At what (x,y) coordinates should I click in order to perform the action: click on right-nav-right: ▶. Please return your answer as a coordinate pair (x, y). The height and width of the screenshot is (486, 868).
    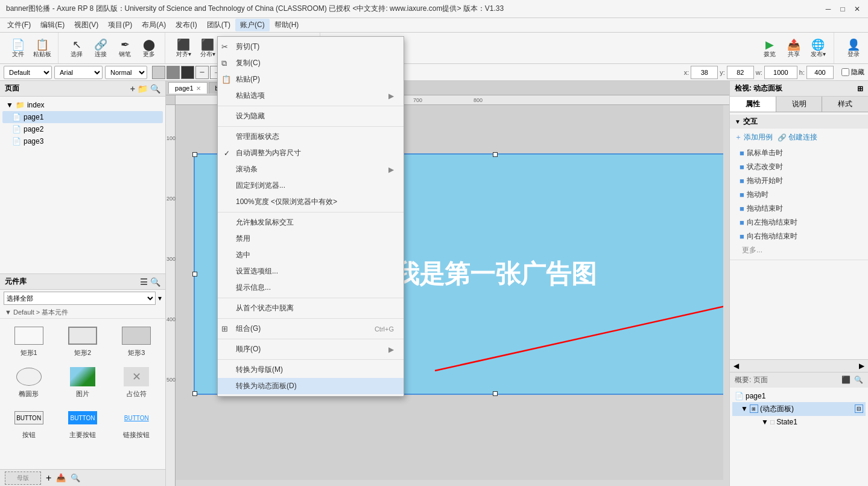
    Looking at the image, I should click on (861, 366).